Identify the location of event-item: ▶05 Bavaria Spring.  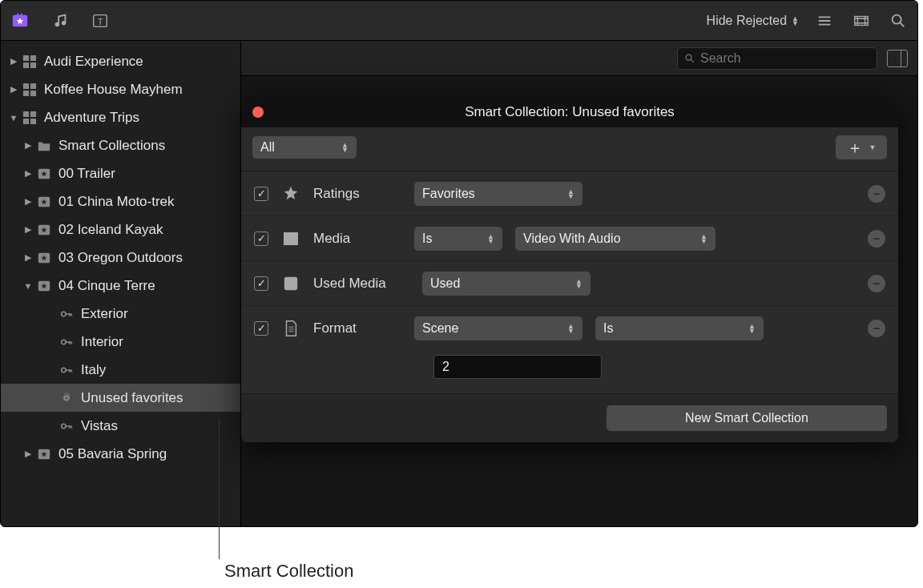
(120, 453).